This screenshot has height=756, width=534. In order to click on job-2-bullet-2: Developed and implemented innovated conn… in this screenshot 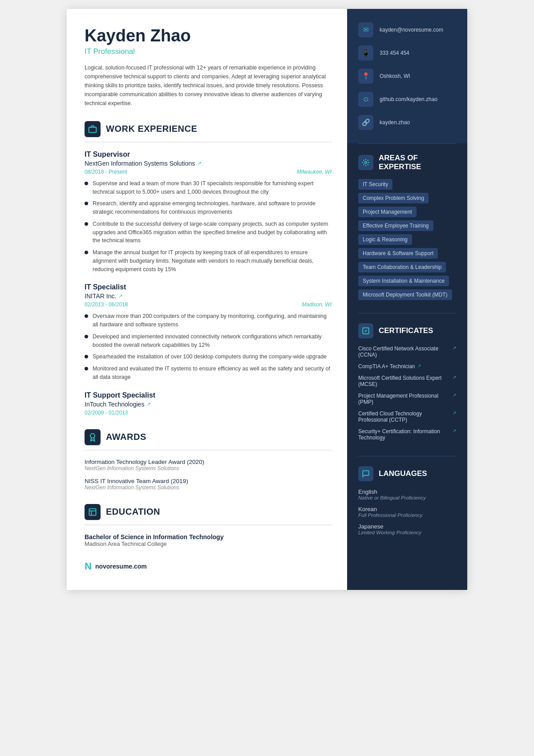, I will do `click(208, 341)`.